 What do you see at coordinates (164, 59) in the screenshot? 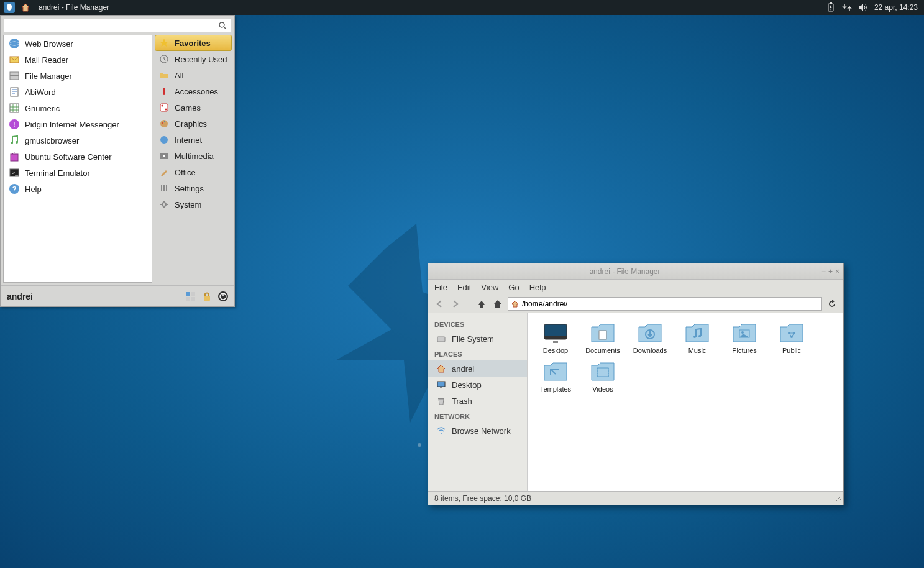
I see `clock-icon` at bounding box center [164, 59].